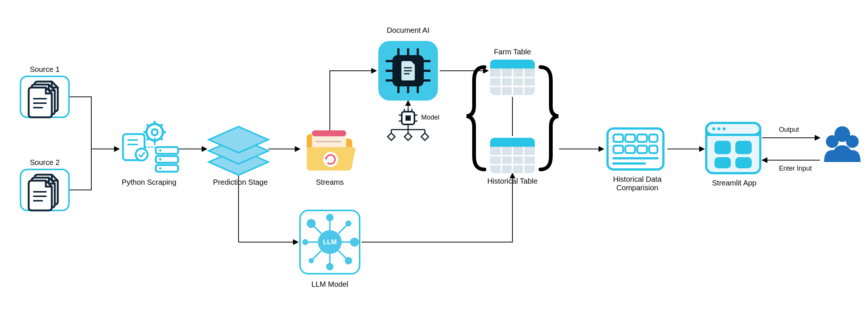 Image resolution: width=868 pixels, height=327 pixels. What do you see at coordinates (330, 242) in the screenshot?
I see `llm-model-icon: LLM` at bounding box center [330, 242].